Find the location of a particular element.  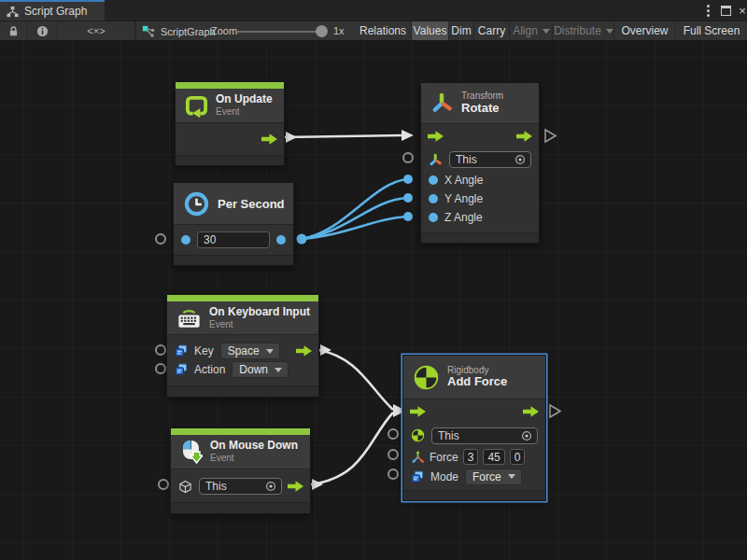

node-per-second: Per Second 30 is located at coordinates (233, 224).